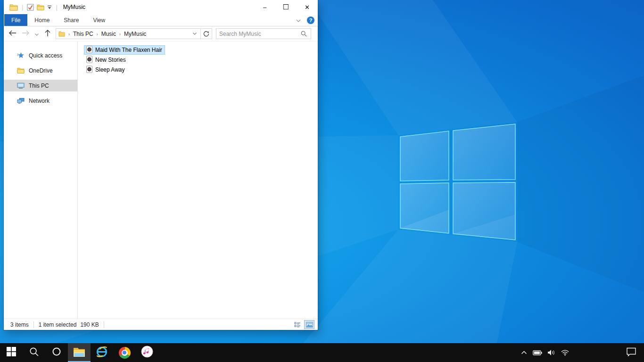  Describe the element at coordinates (161, 34) in the screenshot. I see `address-row: › This PC › Music › MyMusic` at that location.